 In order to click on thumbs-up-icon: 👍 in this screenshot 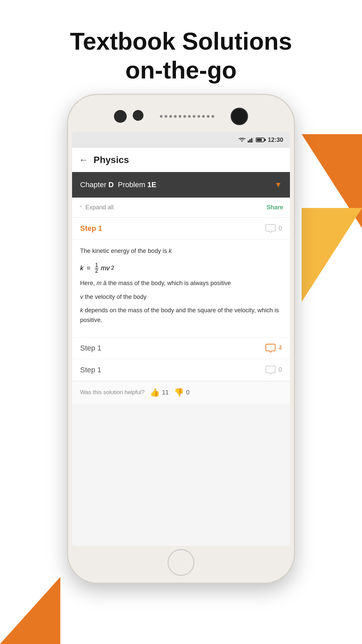, I will do `click(155, 392)`.